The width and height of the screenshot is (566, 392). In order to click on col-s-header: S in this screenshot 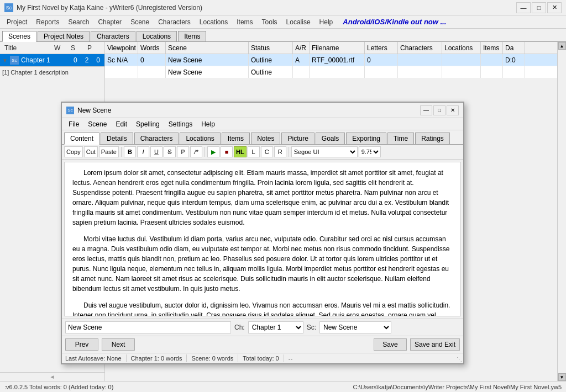, I will do `click(77, 48)`.